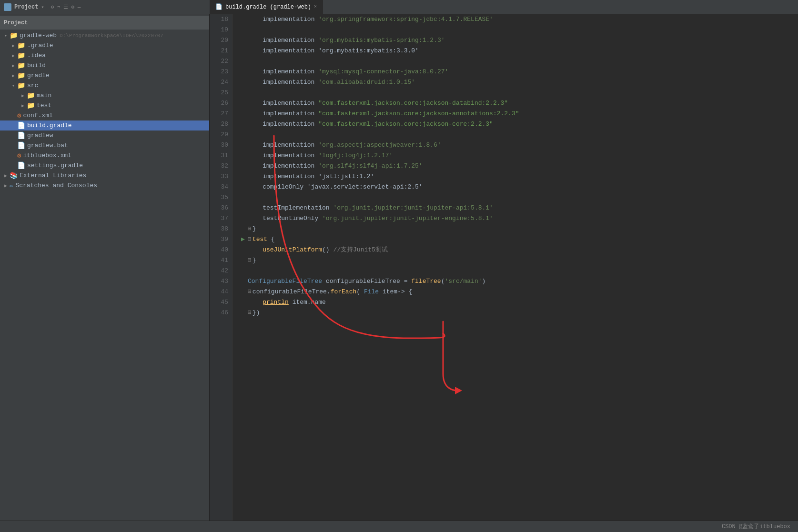  Describe the element at coordinates (105, 146) in the screenshot. I see `sidebar-item-gradlew-bat: ▶ 📄 gradlew.bat` at that location.